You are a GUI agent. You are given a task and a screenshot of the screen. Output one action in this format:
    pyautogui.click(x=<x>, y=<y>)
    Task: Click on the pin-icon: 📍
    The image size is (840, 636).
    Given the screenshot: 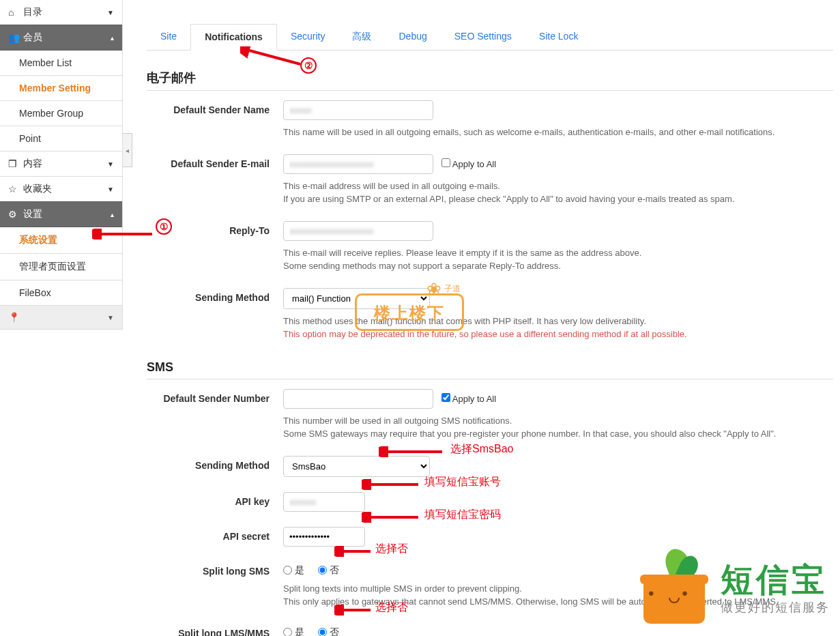 What is the action you would take?
    pyautogui.click(x=13, y=317)
    